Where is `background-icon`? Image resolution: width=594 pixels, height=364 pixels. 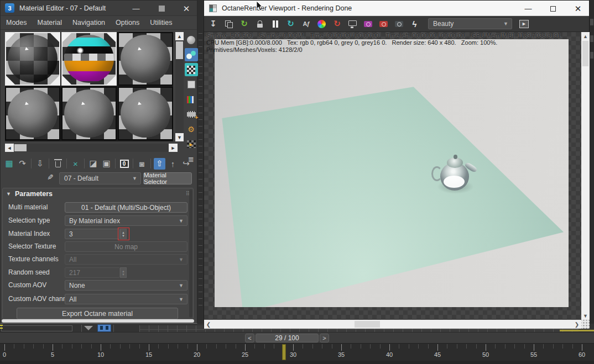
background-icon is located at coordinates (191, 70).